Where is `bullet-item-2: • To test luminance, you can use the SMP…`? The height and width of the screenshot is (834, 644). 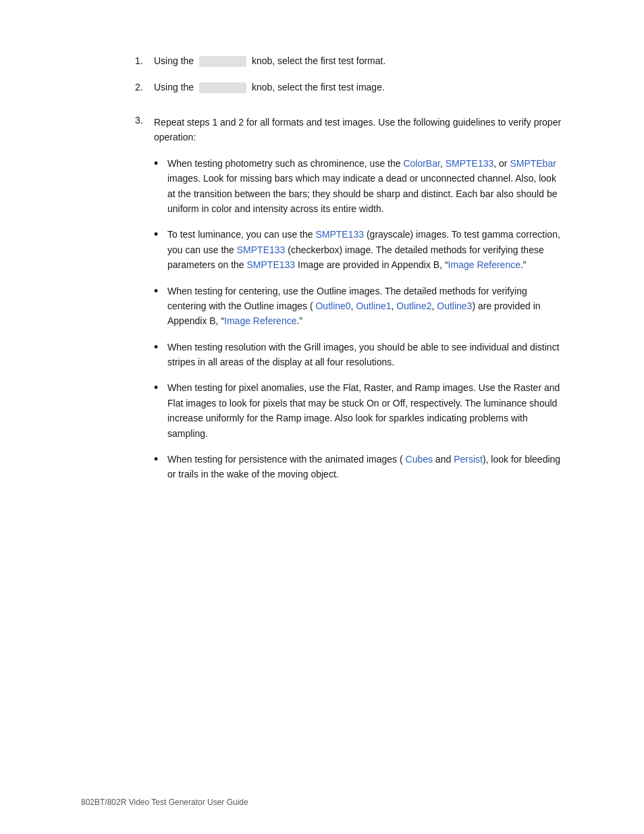 bullet-item-2: • To test luminance, you can use the SMP… is located at coordinates (358, 250).